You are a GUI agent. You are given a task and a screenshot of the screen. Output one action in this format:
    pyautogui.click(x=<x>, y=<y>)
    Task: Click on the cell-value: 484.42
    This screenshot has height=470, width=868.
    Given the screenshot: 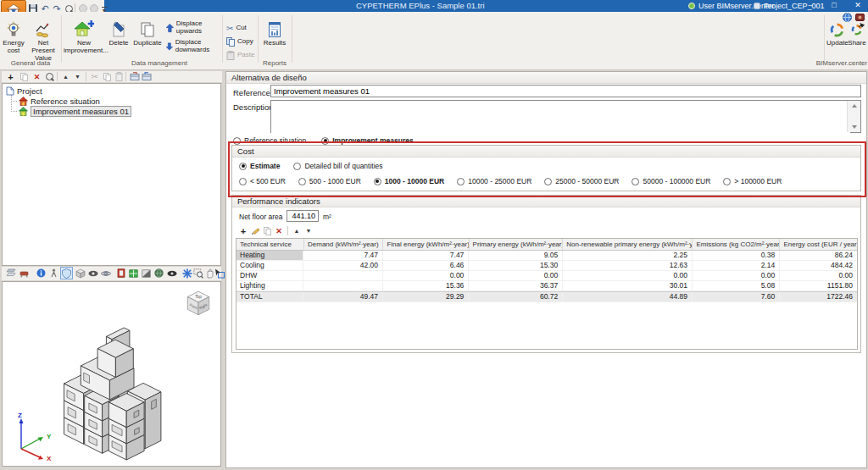 What is the action you would take?
    pyautogui.click(x=819, y=266)
    